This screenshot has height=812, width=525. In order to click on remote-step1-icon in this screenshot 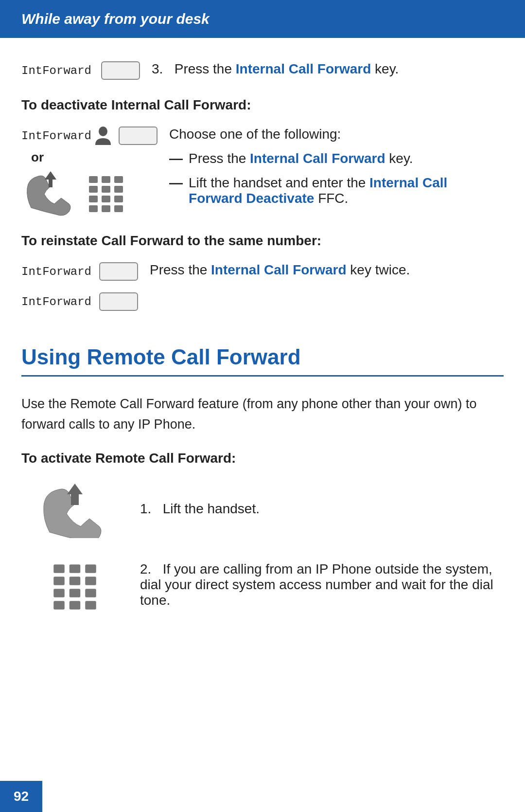, I will do `click(75, 509)`.